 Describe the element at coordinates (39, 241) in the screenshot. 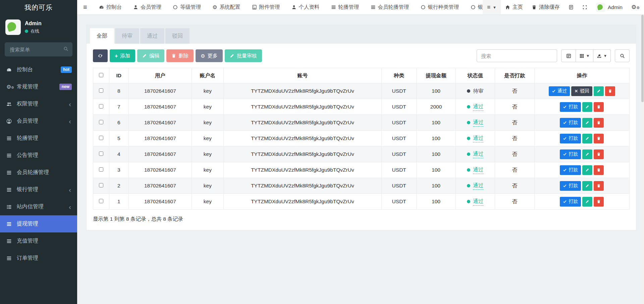

I see `sidebar-item-11: 充值管理` at that location.